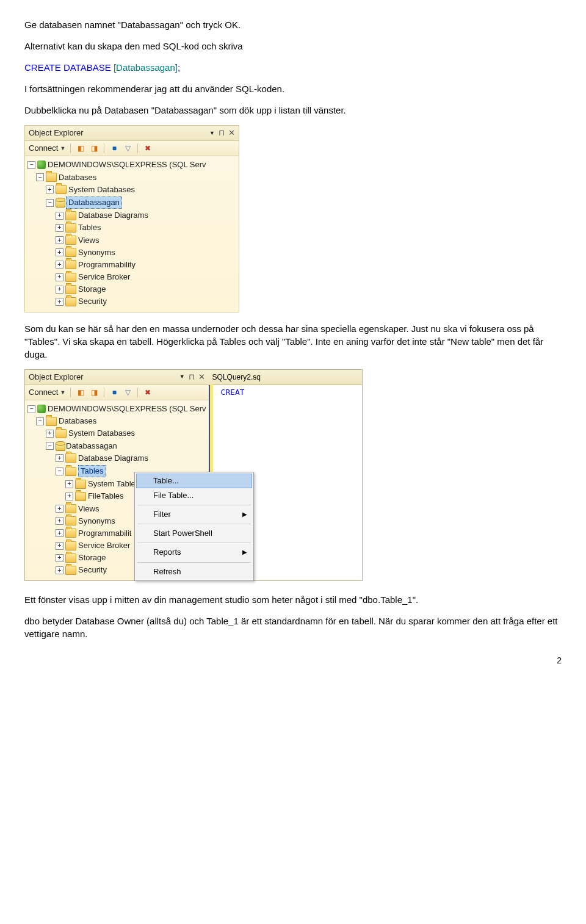 This screenshot has width=586, height=924. What do you see at coordinates (132, 240) in the screenshot?
I see `tree-views-node: + Views` at bounding box center [132, 240].